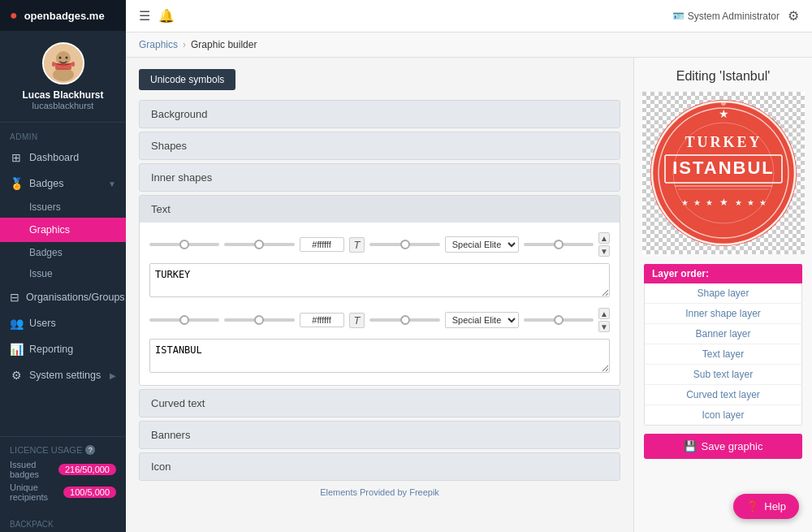 The width and height of the screenshot is (812, 532). Describe the element at coordinates (63, 63) in the screenshot. I see `avatar-svg` at that location.